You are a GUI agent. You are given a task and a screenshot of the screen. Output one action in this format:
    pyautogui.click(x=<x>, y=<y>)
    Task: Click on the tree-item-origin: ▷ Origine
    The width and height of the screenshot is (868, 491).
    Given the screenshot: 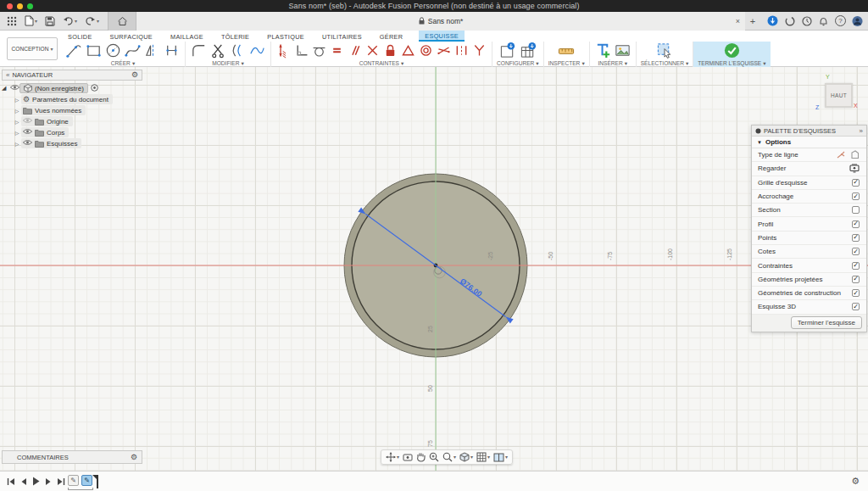 What is the action you would take?
    pyautogui.click(x=72, y=121)
    